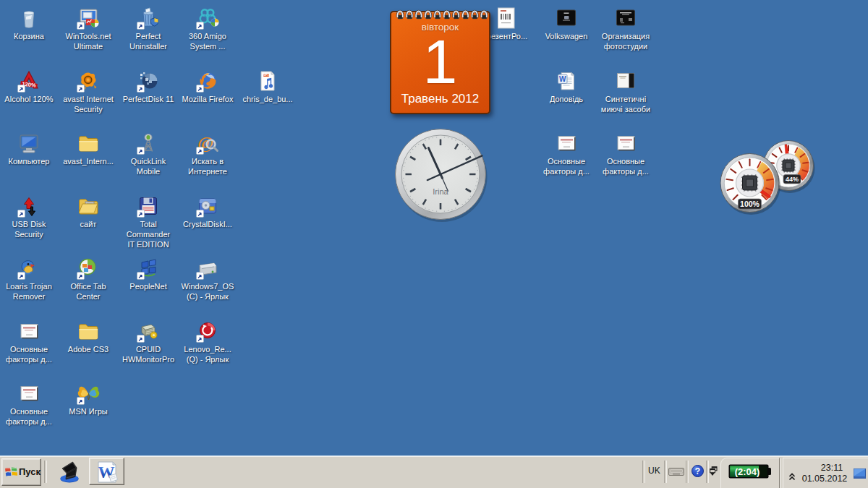 This screenshot has height=488, width=868. Describe the element at coordinates (792, 179) in the screenshot. I see `svg-text: 44%` at that location.